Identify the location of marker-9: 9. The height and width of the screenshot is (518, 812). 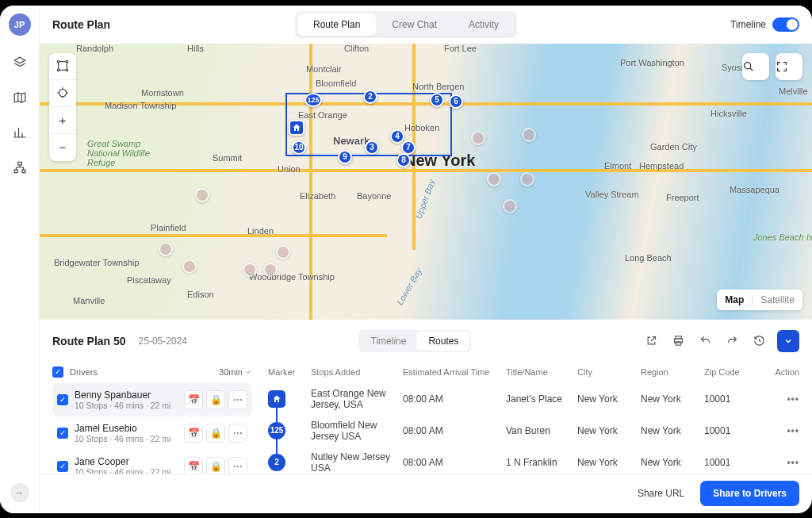
(345, 157).